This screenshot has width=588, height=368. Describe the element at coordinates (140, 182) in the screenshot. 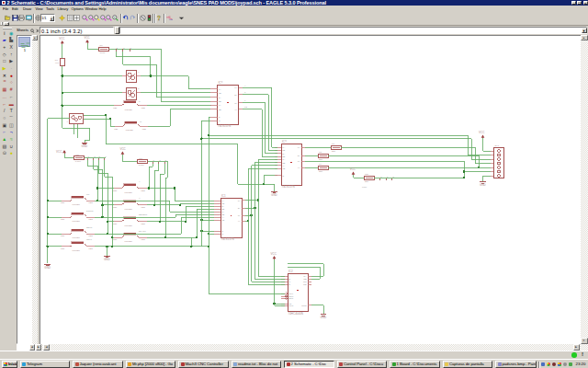

I see `svg-text: Y` at that location.